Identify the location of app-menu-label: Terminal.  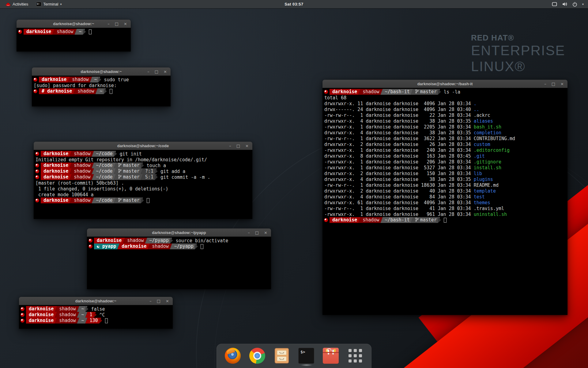
(51, 4).